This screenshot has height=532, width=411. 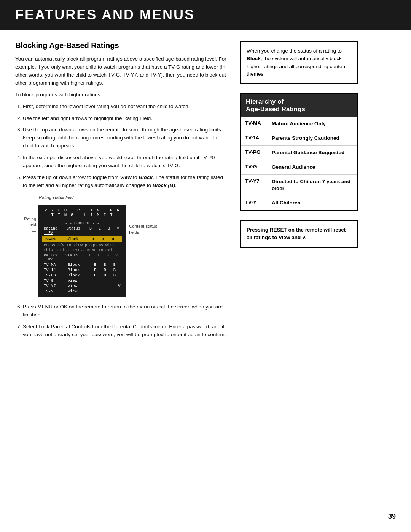 I want to click on page-header: FEATURES AND MENUS, so click(x=206, y=15).